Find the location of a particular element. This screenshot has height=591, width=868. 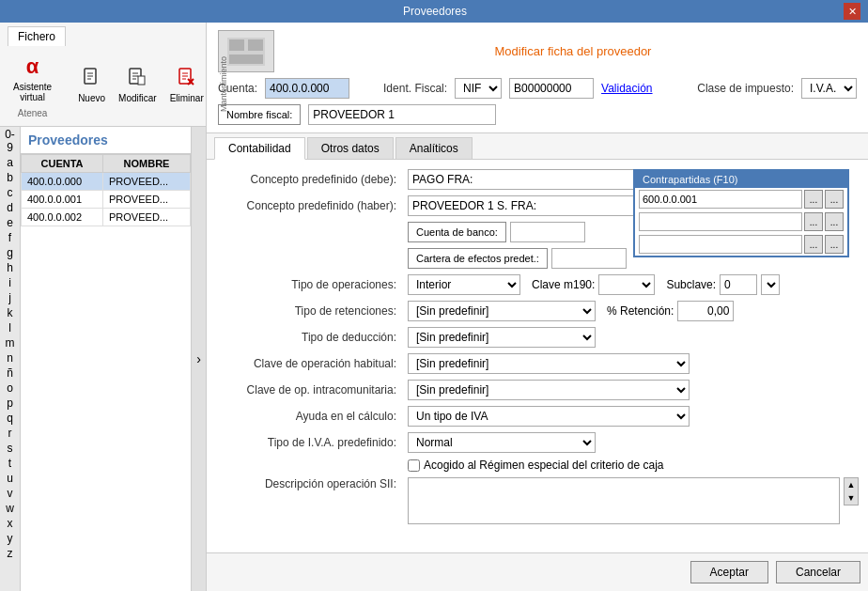

clase-impuesto-select: I.V.A. is located at coordinates (829, 88).